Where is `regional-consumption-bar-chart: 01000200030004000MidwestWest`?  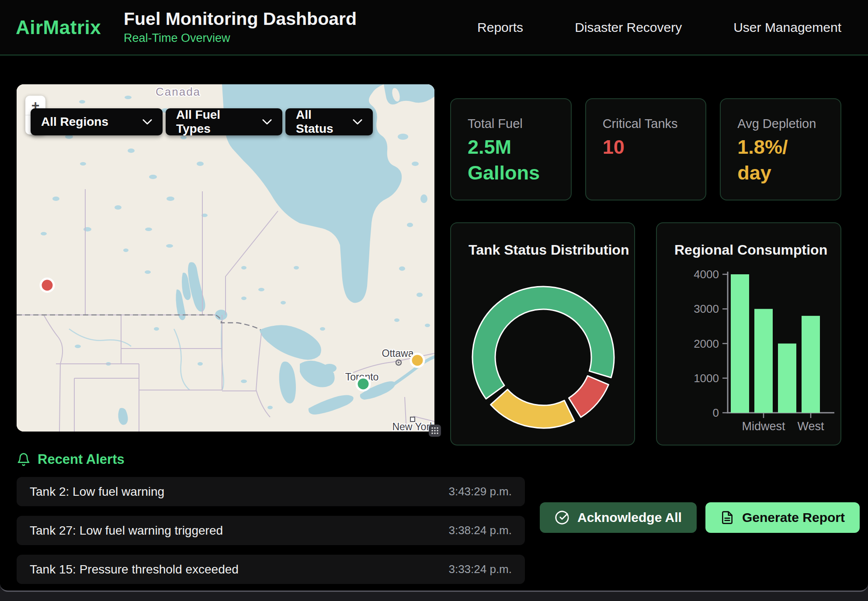
regional-consumption-bar-chart: 01000200030004000MidwestWest is located at coordinates (749, 335).